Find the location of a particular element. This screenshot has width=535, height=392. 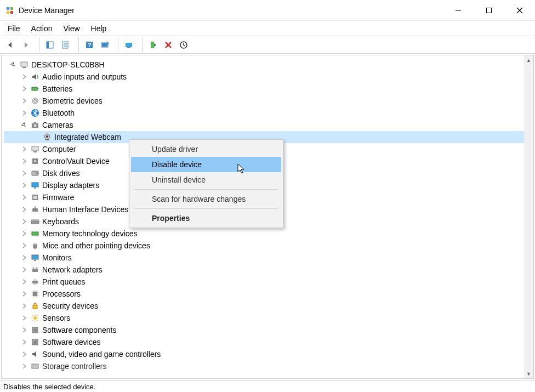

context-disable-device: Disable device is located at coordinates (206, 164).